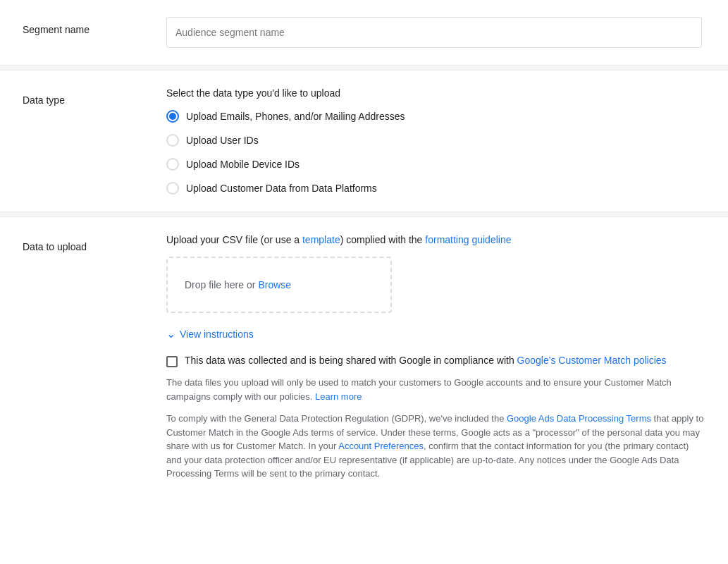  Describe the element at coordinates (338, 396) in the screenshot. I see `learn-more-link: Learn more` at that location.